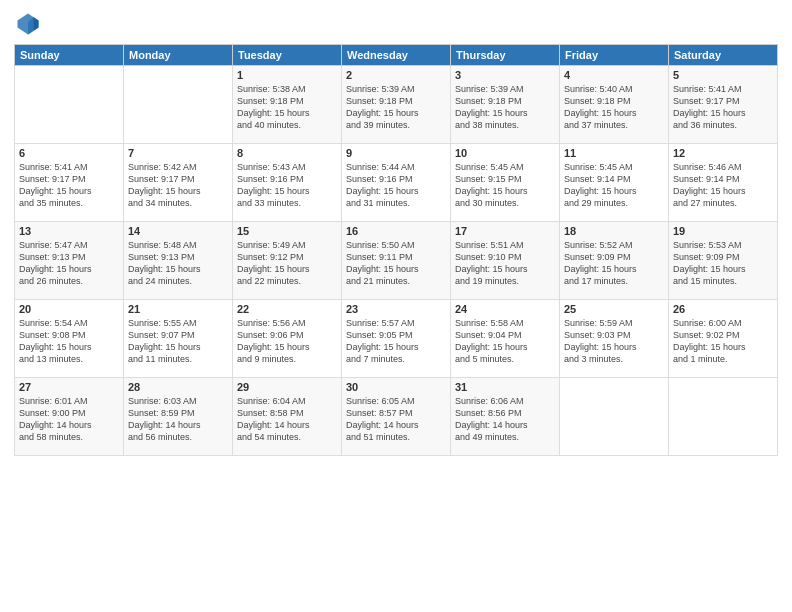  I want to click on day-number: 22, so click(287, 309).